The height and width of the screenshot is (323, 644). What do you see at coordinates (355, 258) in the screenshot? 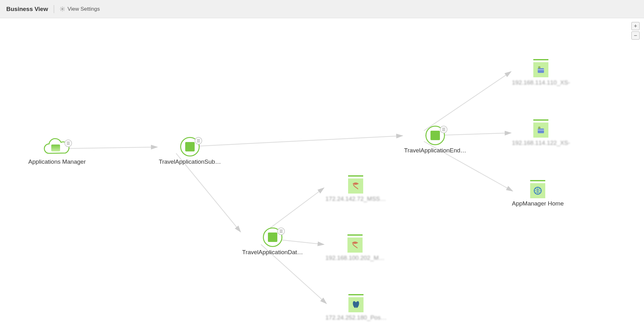
I see `node-label: 192.168.100.202_M…` at bounding box center [355, 258].